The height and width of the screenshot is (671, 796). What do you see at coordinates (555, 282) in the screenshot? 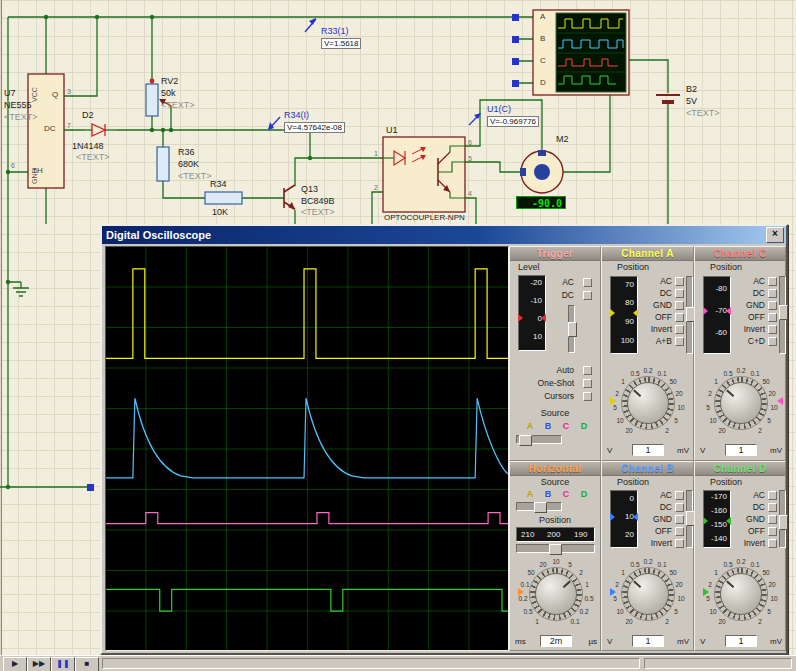
I see `trigger-ac-button: AC` at bounding box center [555, 282].